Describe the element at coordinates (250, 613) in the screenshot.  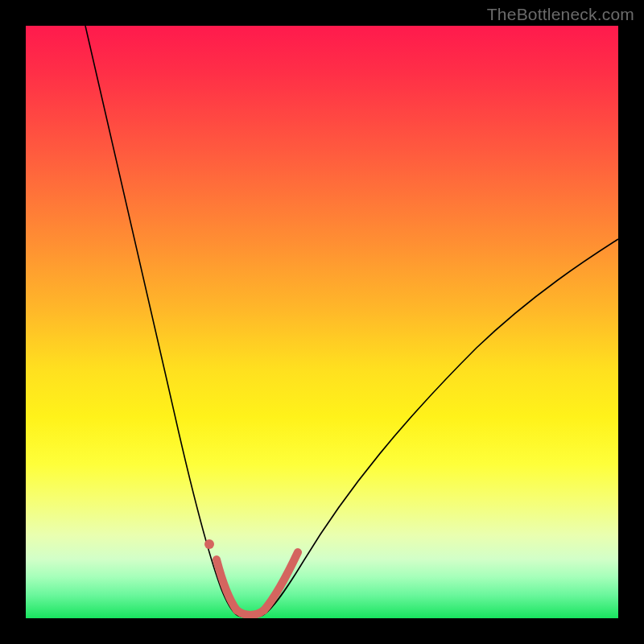
I see `highlight-segment-bottom` at that location.